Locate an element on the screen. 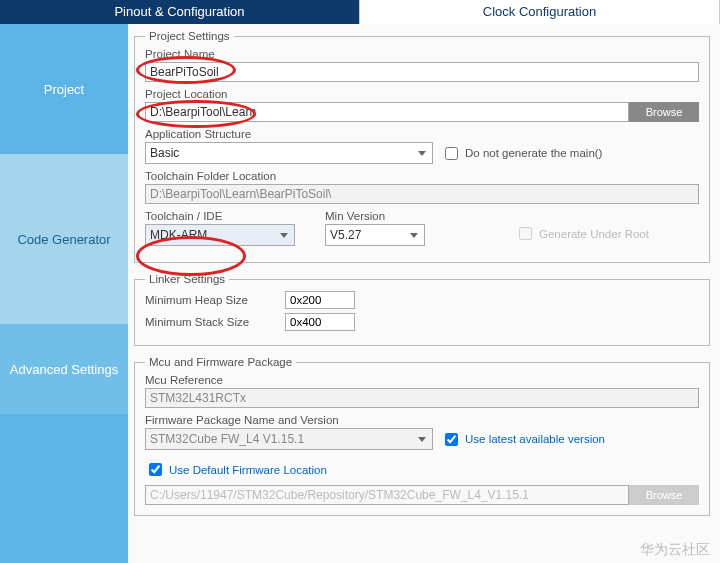 This screenshot has width=720, height=563. linker-settings-legend: Linker Settings is located at coordinates (187, 279).